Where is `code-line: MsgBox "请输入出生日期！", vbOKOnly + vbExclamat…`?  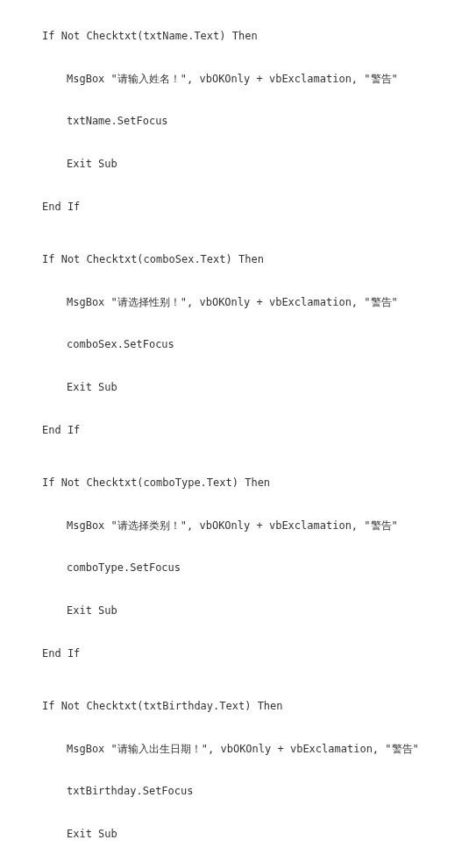 code-line: MsgBox "请输入出生日期！", vbOKOnly + vbExclamat… is located at coordinates (252, 750).